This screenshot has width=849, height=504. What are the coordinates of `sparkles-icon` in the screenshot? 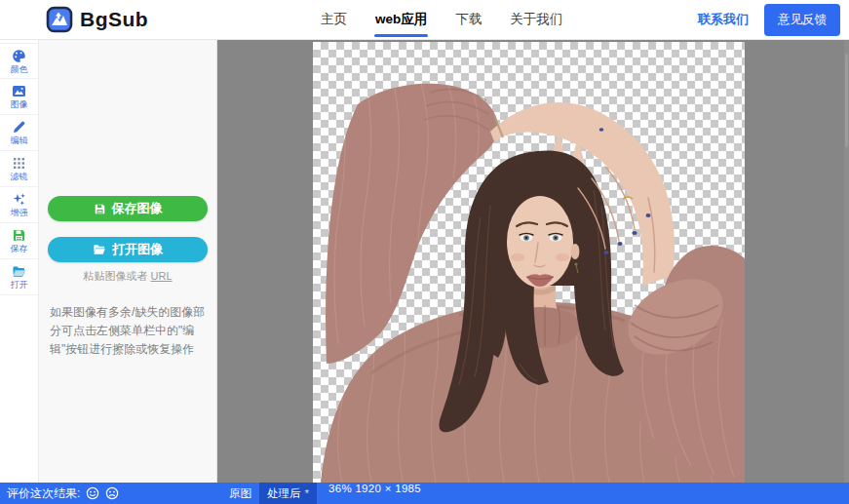 It's located at (19, 199).